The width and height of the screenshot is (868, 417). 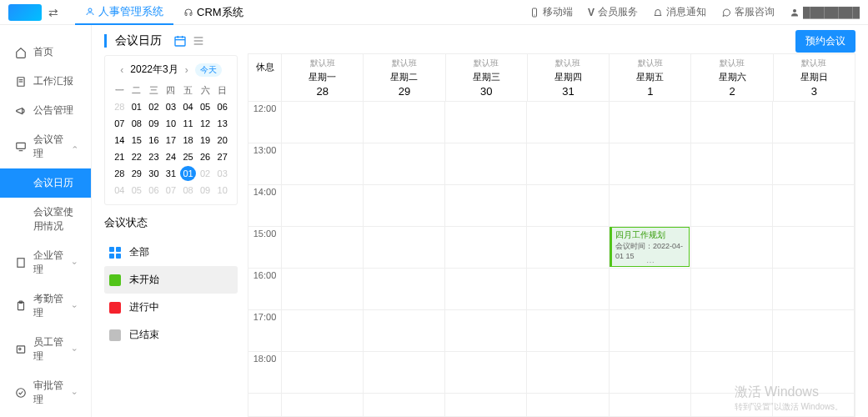 I want to click on status-inprogress: 进行中, so click(x=171, y=307).